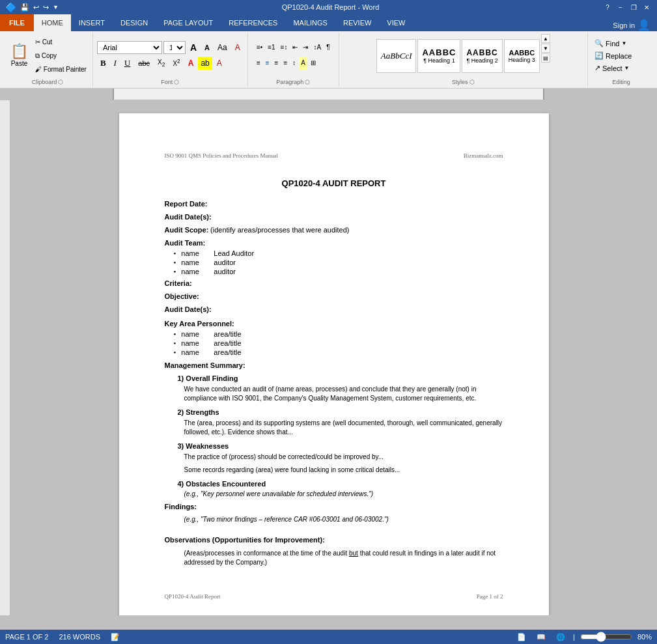 This screenshot has width=657, height=644. I want to click on style-emphasis: AABBC ¶ Heading 1, so click(439, 56).